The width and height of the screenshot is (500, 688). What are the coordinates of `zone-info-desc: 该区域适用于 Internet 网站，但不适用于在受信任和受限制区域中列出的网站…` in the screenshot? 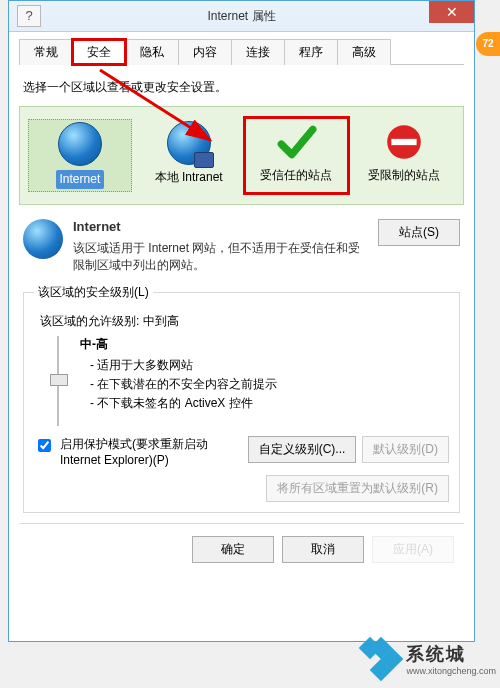 It's located at (216, 256).